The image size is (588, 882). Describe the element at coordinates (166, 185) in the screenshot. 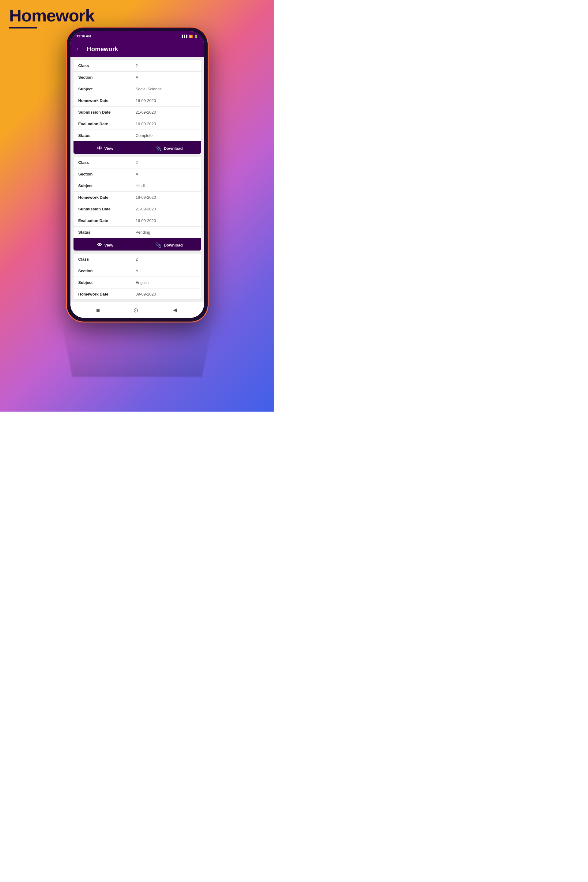

I see `field-value: Hindi` at that location.